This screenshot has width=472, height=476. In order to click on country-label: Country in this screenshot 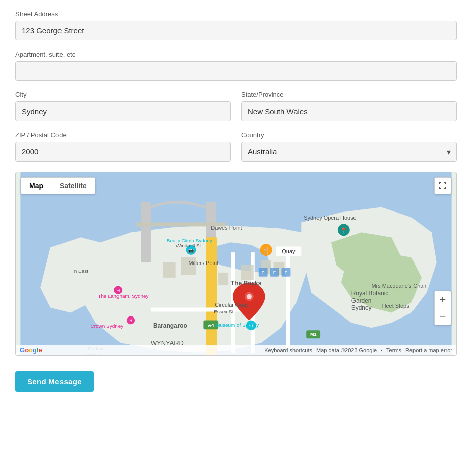, I will do `click(349, 135)`.